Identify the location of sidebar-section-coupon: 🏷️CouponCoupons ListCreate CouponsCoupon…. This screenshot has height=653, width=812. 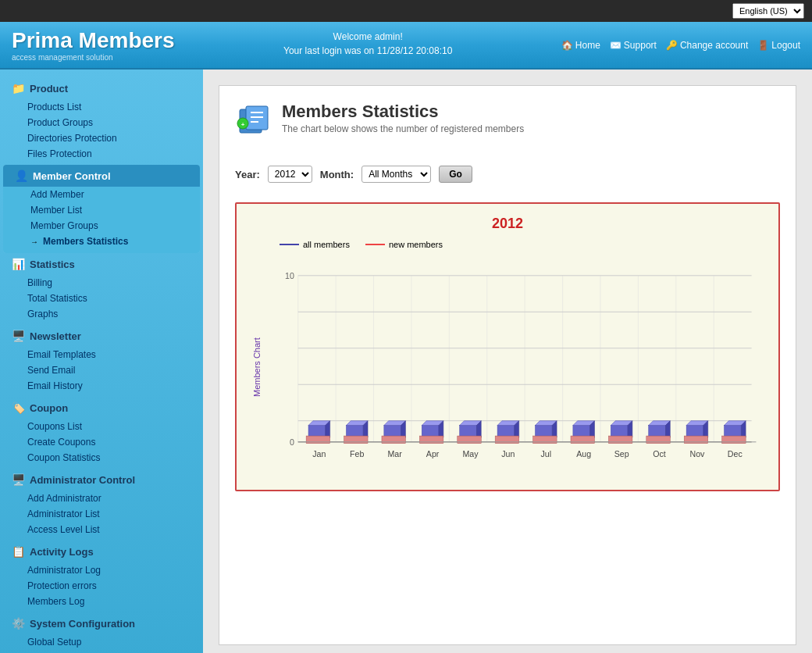
(102, 431).